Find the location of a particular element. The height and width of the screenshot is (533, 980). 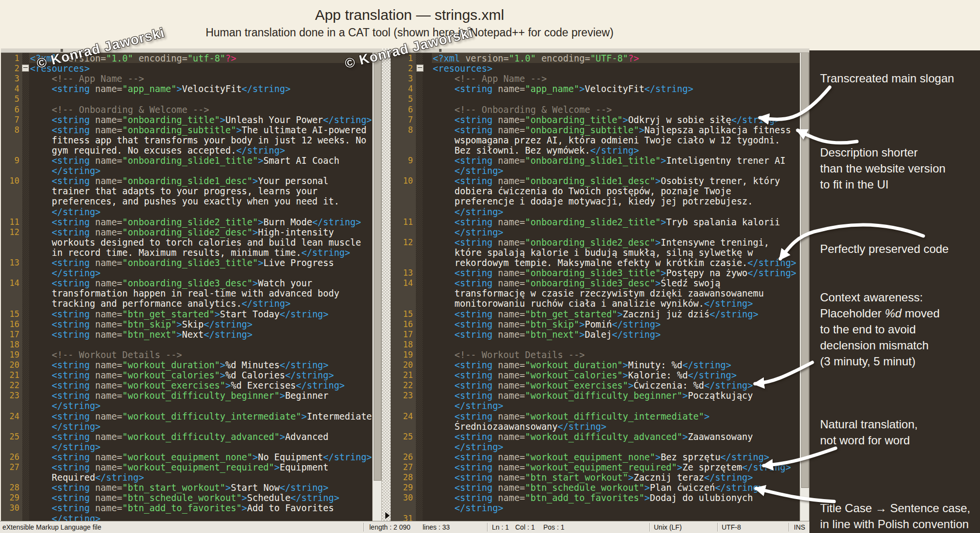

line-number: 9 is located at coordinates (10, 161).